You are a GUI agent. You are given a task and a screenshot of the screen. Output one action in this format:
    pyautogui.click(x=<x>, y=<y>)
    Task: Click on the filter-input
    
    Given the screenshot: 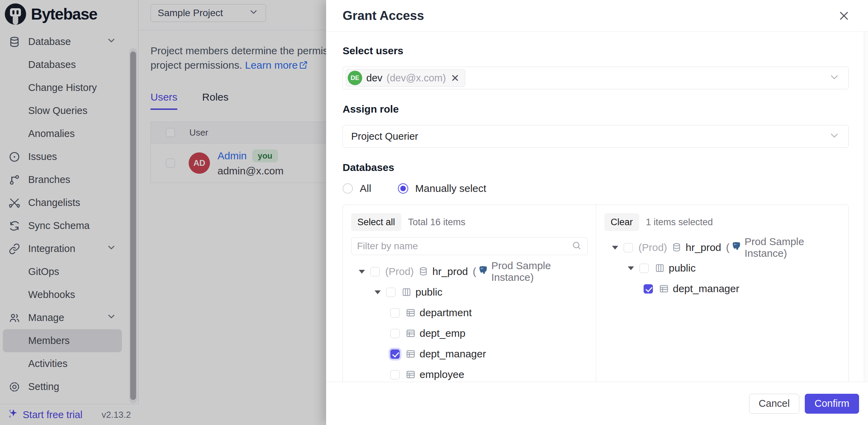 What is the action you would take?
    pyautogui.click(x=464, y=246)
    